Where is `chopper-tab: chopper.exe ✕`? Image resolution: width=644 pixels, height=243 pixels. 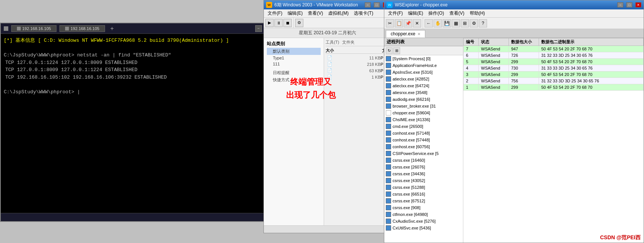 chopper-tab: chopper.exe ✕ is located at coordinates (406, 34).